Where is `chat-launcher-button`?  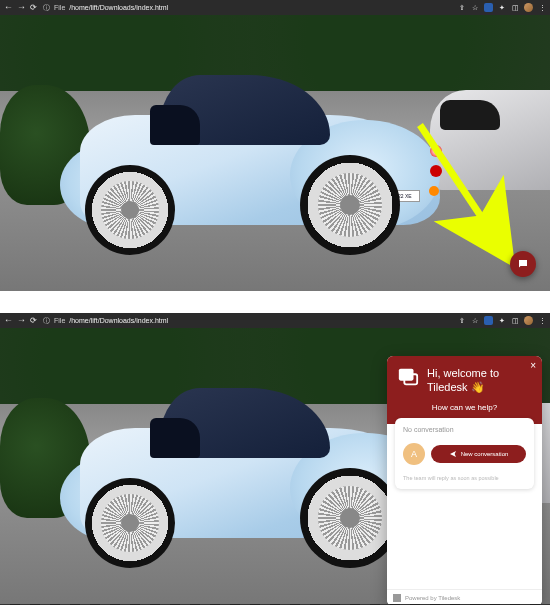
chat-launcher-button is located at coordinates (523, 264).